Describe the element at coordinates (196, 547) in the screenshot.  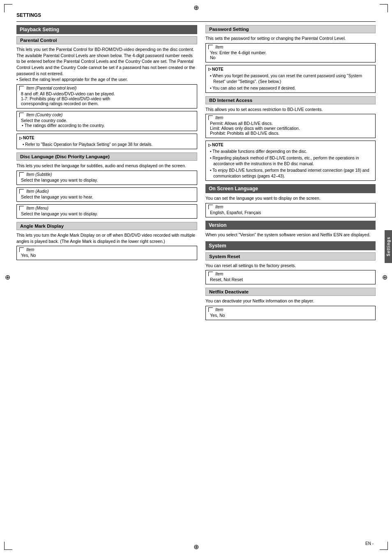
I see `reg-mark-bottom: ⊕` at that location.